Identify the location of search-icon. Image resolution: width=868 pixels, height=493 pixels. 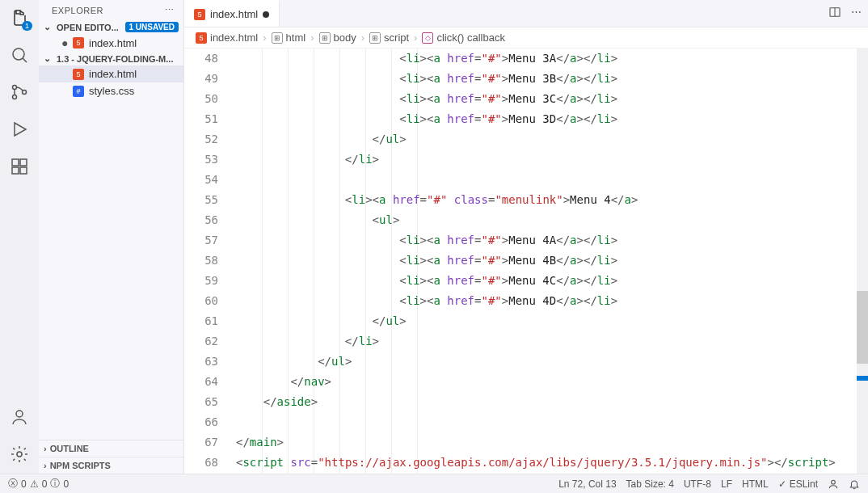
(19, 55).